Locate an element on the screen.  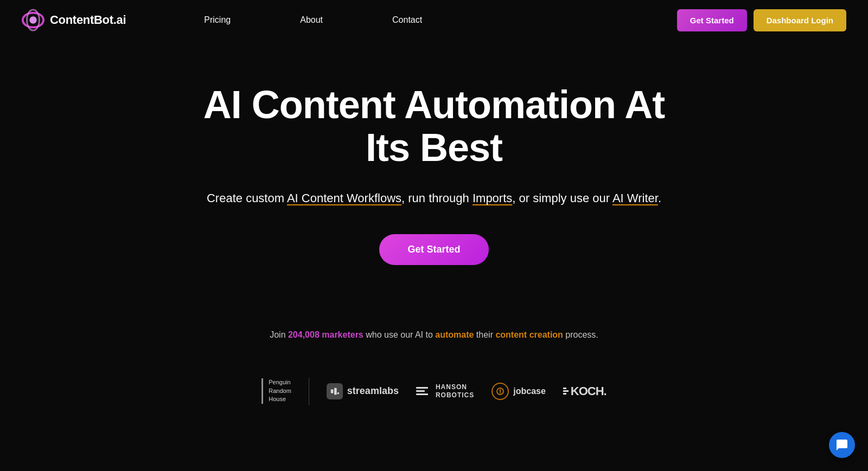
get-started-button-hero: Get Started is located at coordinates (434, 249).